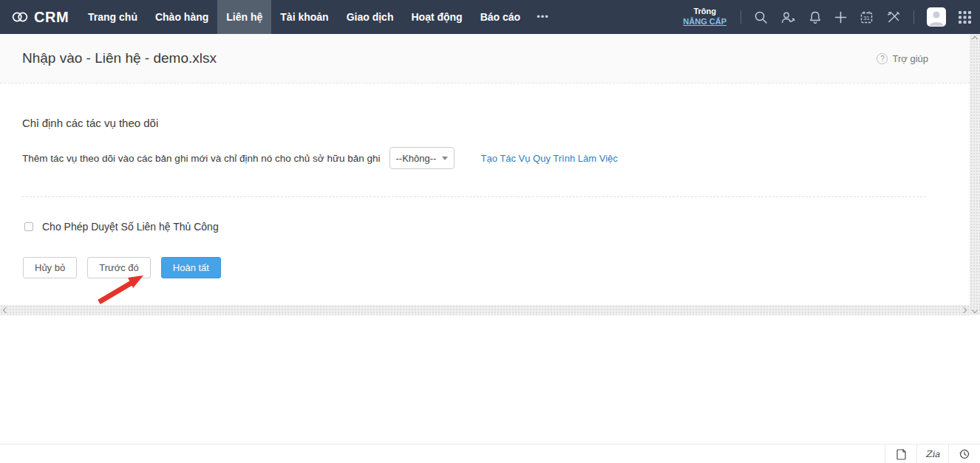  What do you see at coordinates (50, 267) in the screenshot?
I see `cancel-button: Hủy bỏ` at bounding box center [50, 267].